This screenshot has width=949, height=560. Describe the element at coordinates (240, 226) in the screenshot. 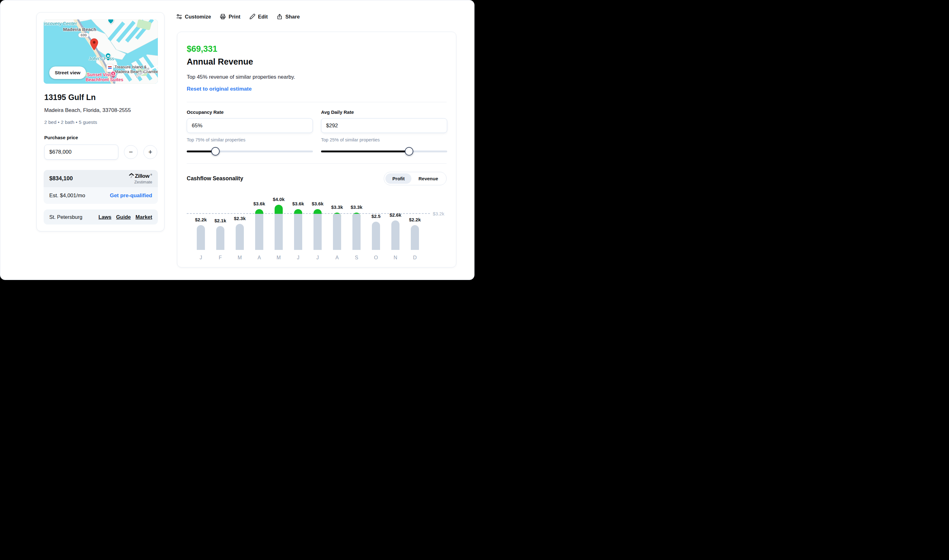

I see `chart-month-slot: $2.3kM` at that location.